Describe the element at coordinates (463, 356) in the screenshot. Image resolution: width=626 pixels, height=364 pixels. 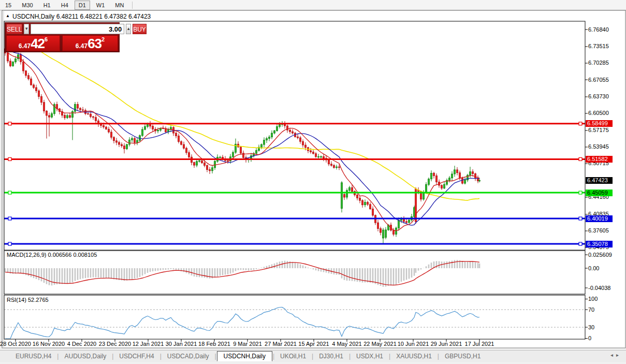
I see `chart-tab-gbpusd-h1: GBPUSD,H1` at that location.